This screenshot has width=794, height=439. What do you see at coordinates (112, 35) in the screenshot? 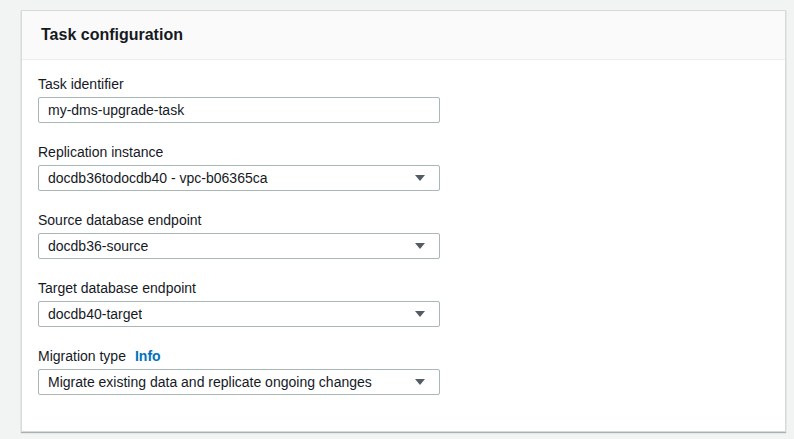
I see `panel-title: Task configuration` at bounding box center [112, 35].